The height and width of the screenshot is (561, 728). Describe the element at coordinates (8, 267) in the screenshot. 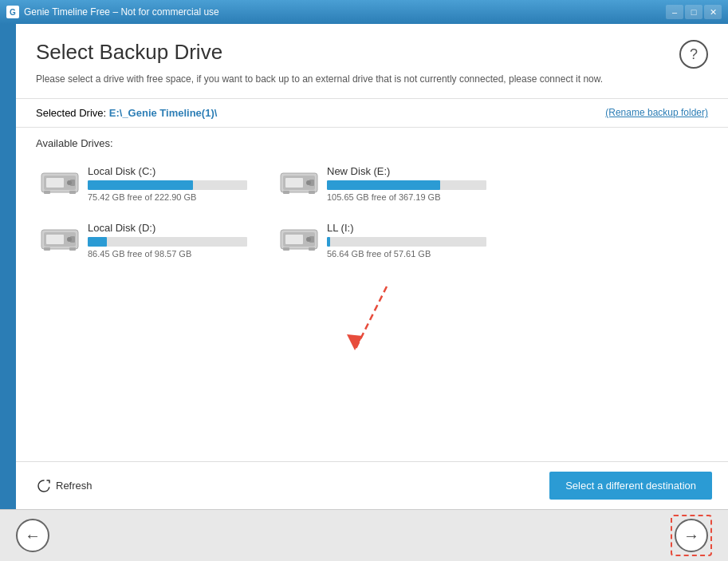

I see `left-sidebar` at that location.